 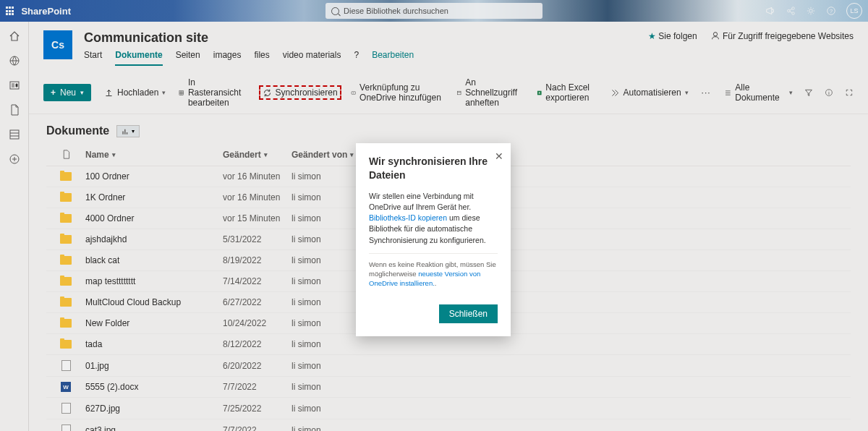 What do you see at coordinates (262, 58) in the screenshot?
I see `nav-tab-files: files` at bounding box center [262, 58].